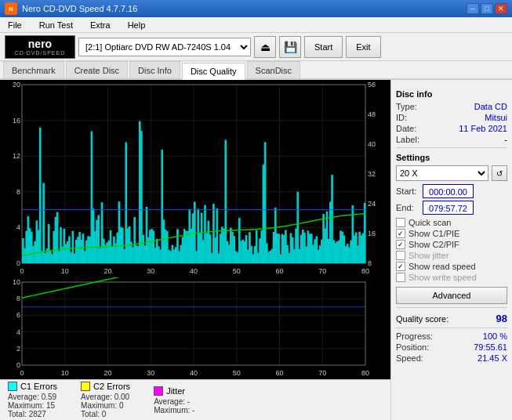 This screenshot has height=420, width=512. Describe the element at coordinates (256, 71) in the screenshot. I see `tab-bar: Benchmark Create Disc Disc Info Disc Qua…` at that location.